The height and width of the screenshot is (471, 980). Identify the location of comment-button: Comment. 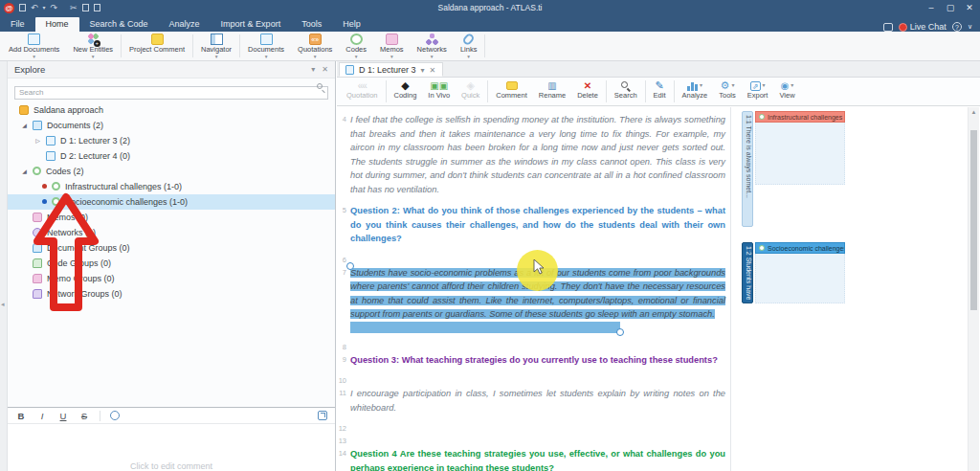
(511, 92).